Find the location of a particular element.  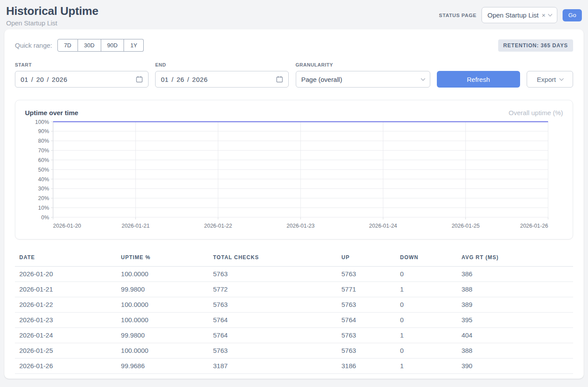

quick-range-7d: 7D is located at coordinates (67, 46).